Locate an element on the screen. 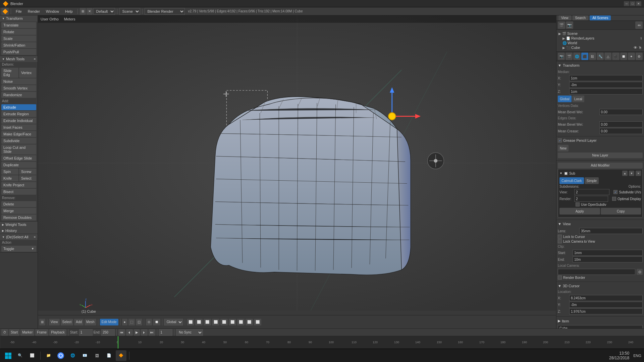 The image size is (644, 362). timeline-icon-btn: ⏱ is located at coordinates (5, 333).